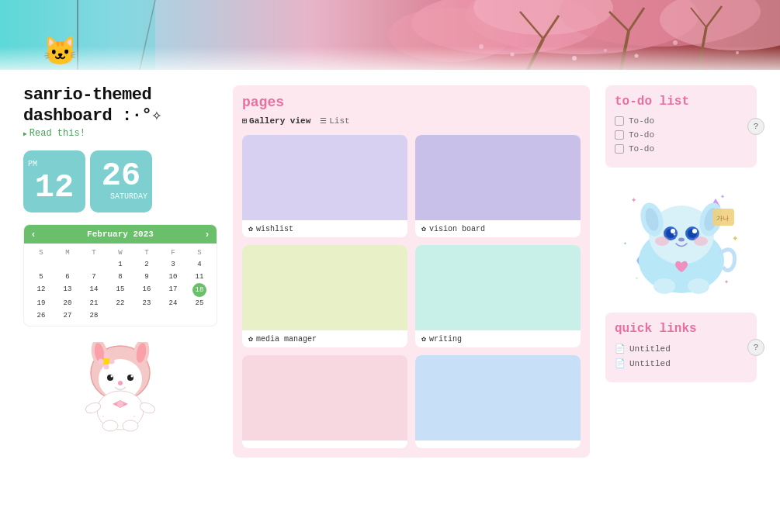 The width and height of the screenshot is (780, 532). What do you see at coordinates (173, 303) in the screenshot?
I see `cal-date-24: 24` at bounding box center [173, 303].